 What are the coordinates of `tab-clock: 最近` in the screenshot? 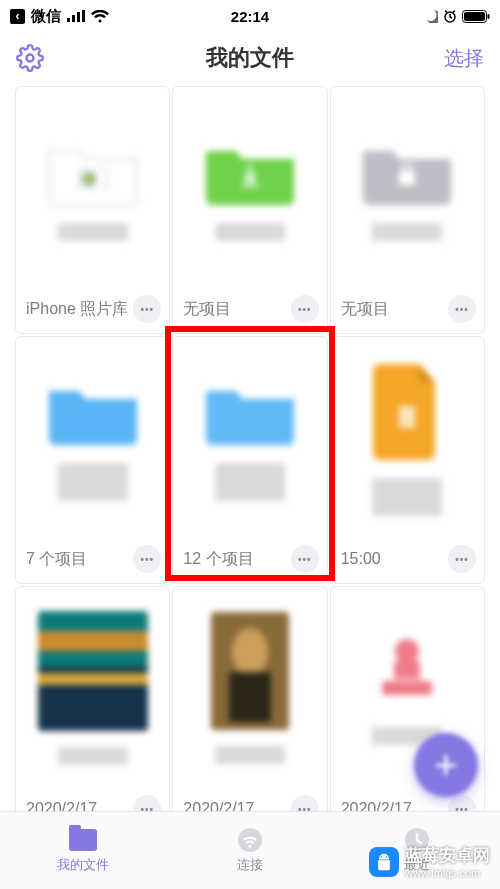 It's located at (416, 850).